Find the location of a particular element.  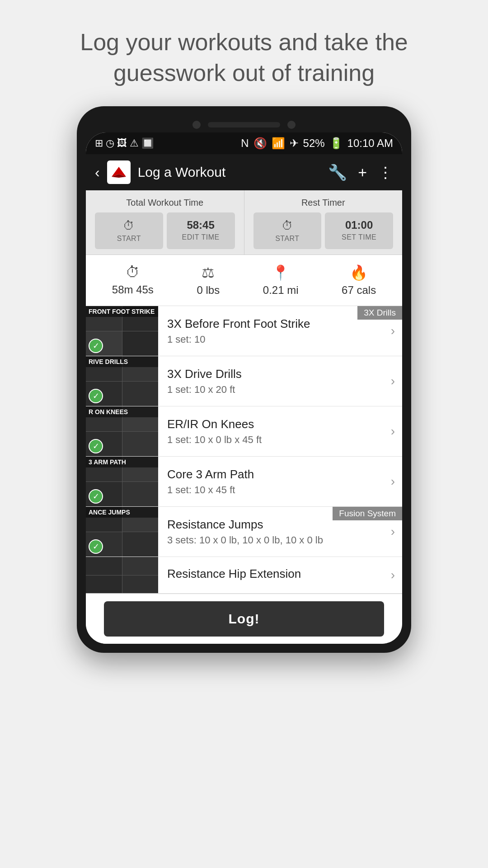

stat-weight-value: 0 lbs is located at coordinates (208, 290).